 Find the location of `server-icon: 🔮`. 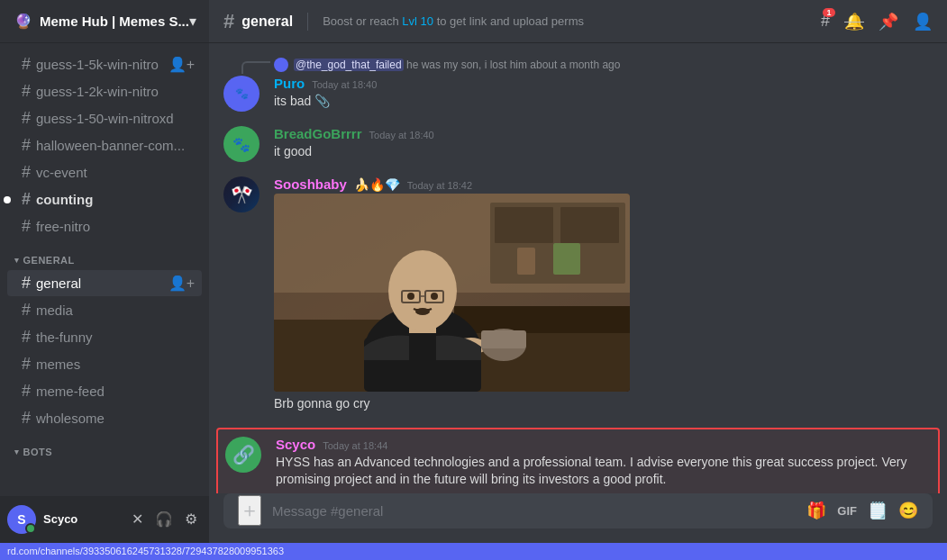

server-icon: 🔮 is located at coordinates (23, 22).